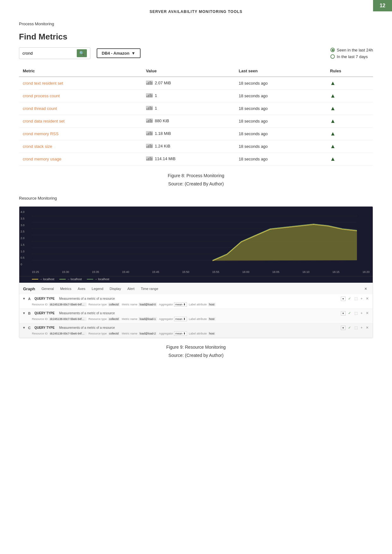 The image size is (392, 554). I want to click on page-number-badge: 12, so click(383, 6).